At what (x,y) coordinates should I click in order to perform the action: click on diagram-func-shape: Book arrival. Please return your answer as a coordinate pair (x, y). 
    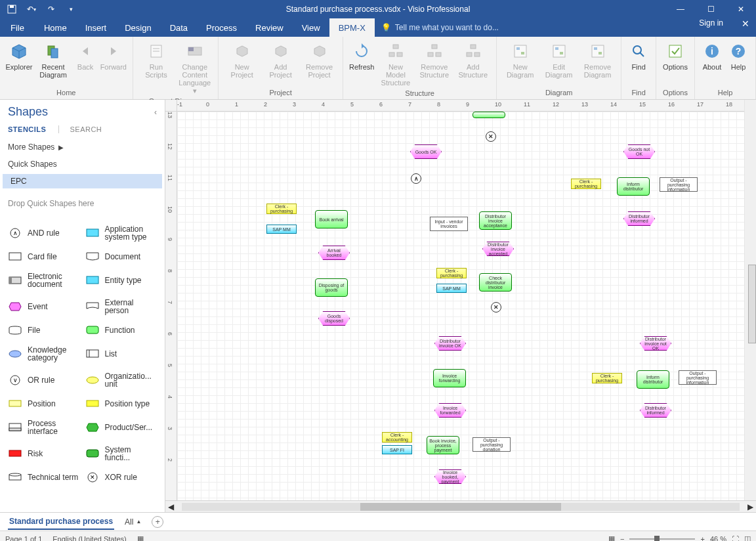
    Looking at the image, I should click on (331, 219).